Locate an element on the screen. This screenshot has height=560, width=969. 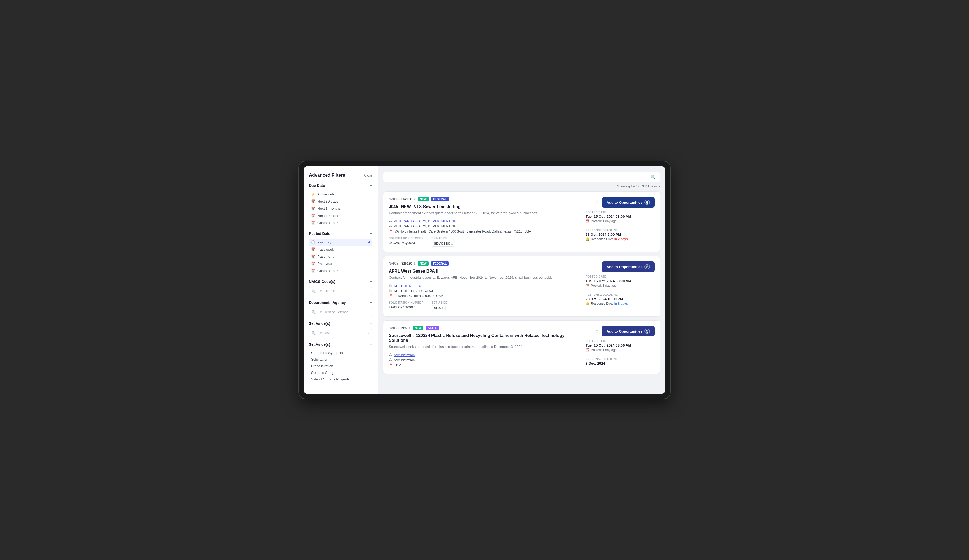
set-aside-solicitation: Solicitation is located at coordinates (341, 359).